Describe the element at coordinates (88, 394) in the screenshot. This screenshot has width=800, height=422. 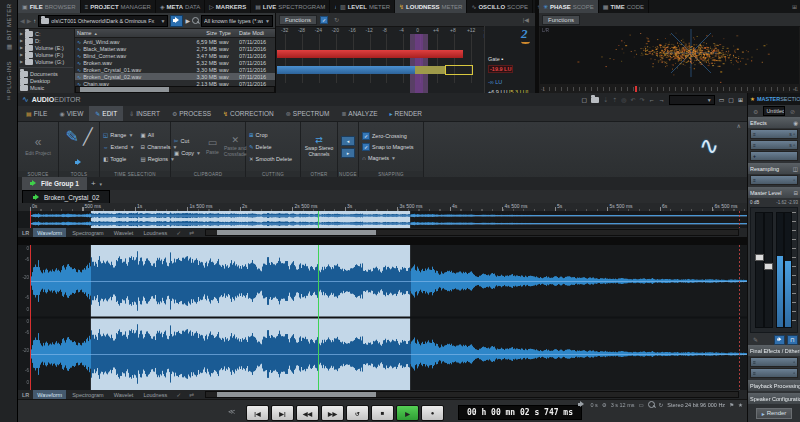
I see `view-tab-spectrogram: Spectrogram` at that location.